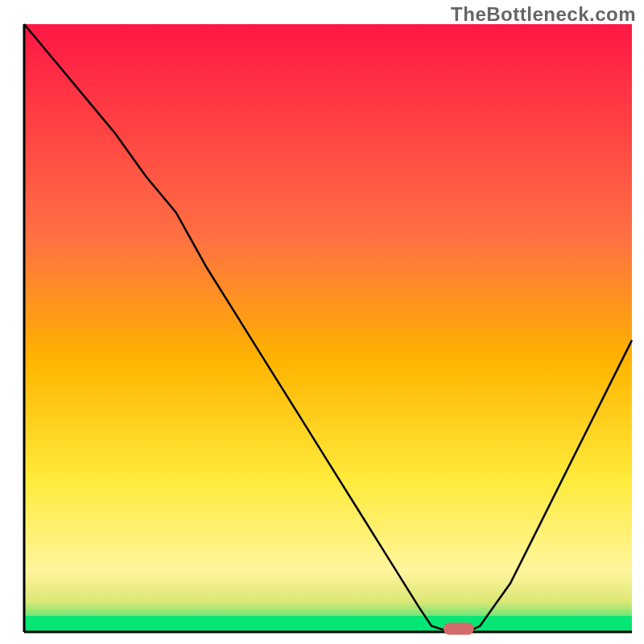 The image size is (644, 644). What do you see at coordinates (459, 630) in the screenshot?
I see `optimal-marker` at bounding box center [459, 630].